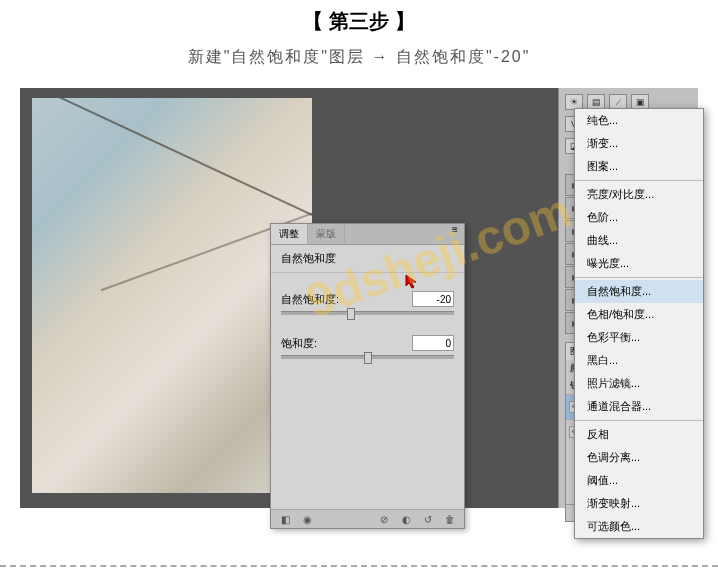  Describe the element at coordinates (368, 313) in the screenshot. I see `vibrance-slider` at that location.